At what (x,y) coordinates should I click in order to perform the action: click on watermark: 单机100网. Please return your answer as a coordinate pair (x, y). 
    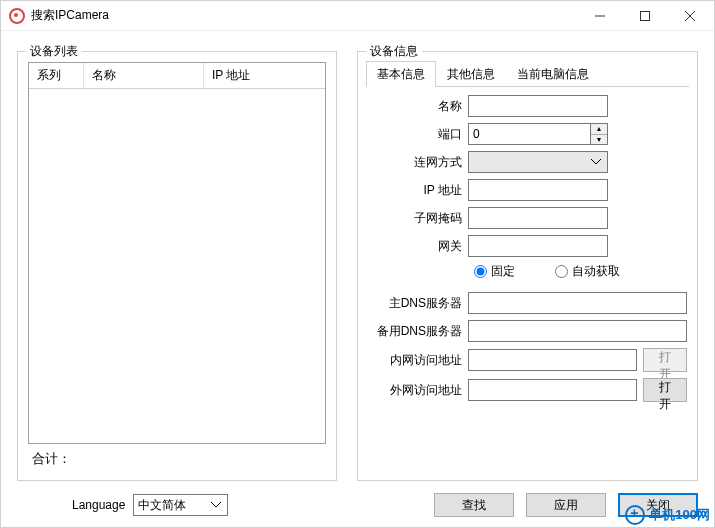
    Looking at the image, I should click on (668, 515).